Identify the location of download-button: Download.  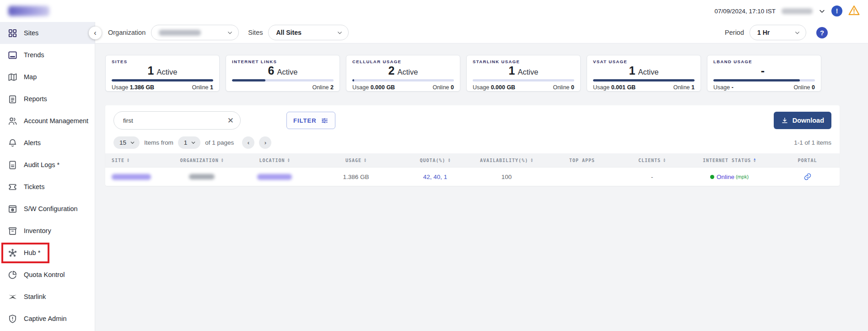
(803, 120).